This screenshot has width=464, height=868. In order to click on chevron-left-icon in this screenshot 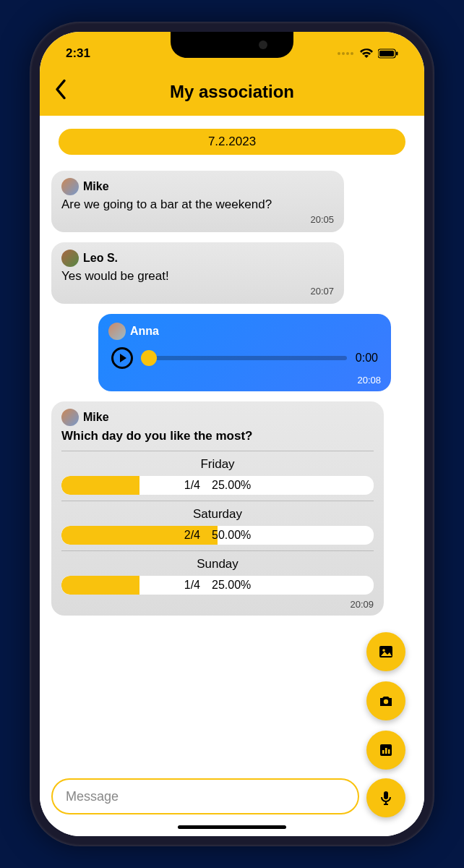, I will do `click(61, 90)`.